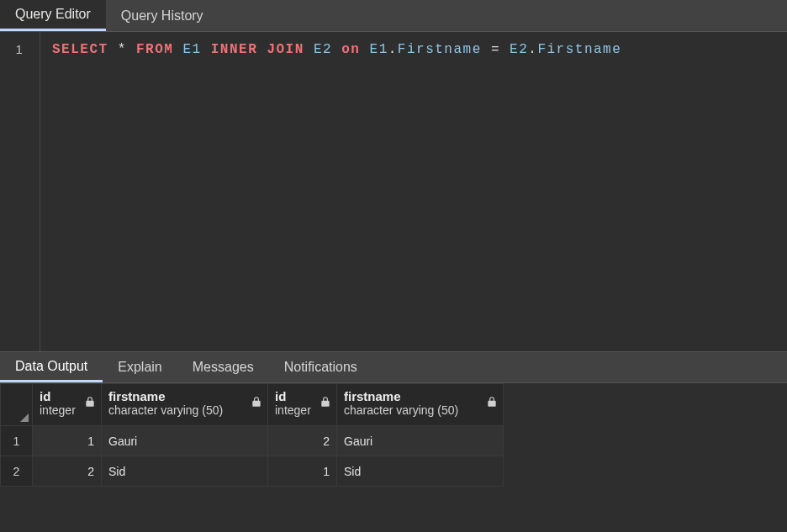 The height and width of the screenshot is (532, 787). What do you see at coordinates (394, 16) in the screenshot?
I see `editor-tabbar: Query Editor Query History` at bounding box center [394, 16].